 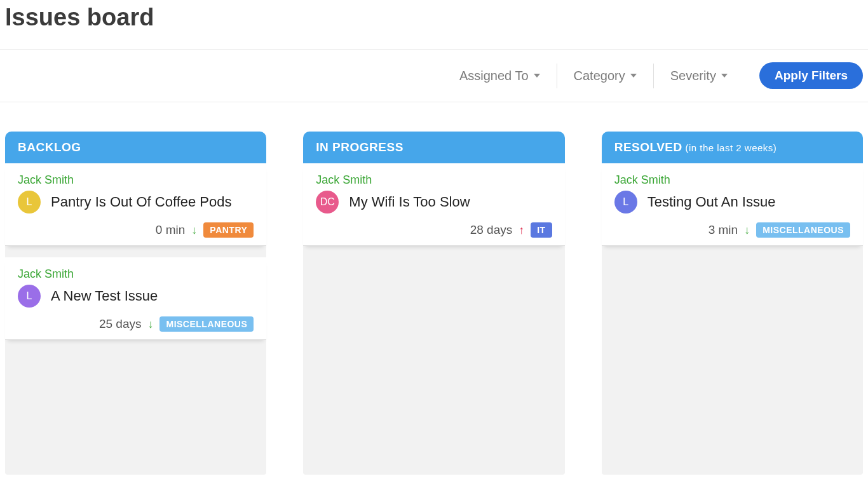 I want to click on filter-severity: Severity, so click(x=699, y=76).